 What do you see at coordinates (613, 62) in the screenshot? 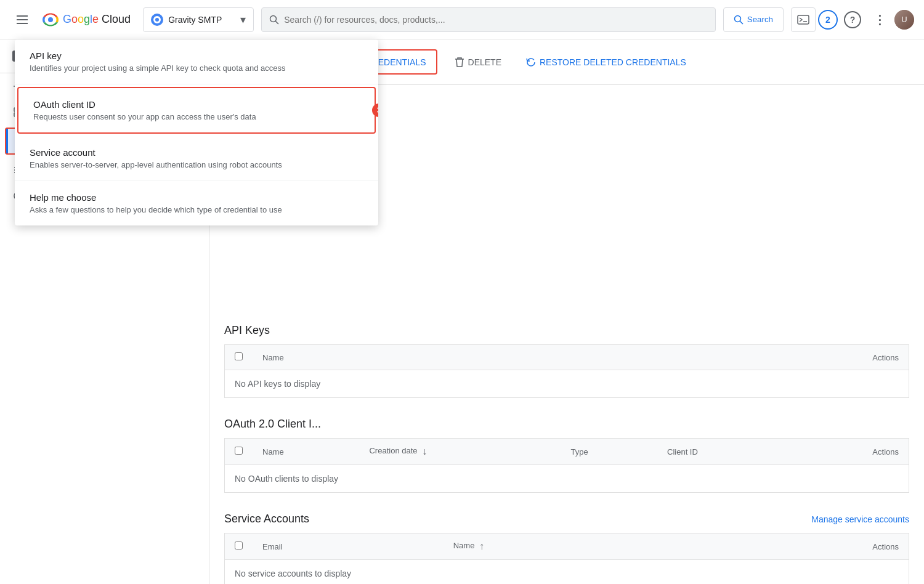
I see `restore-label: RESTORE DELETED CREDENTIALS` at bounding box center [613, 62].